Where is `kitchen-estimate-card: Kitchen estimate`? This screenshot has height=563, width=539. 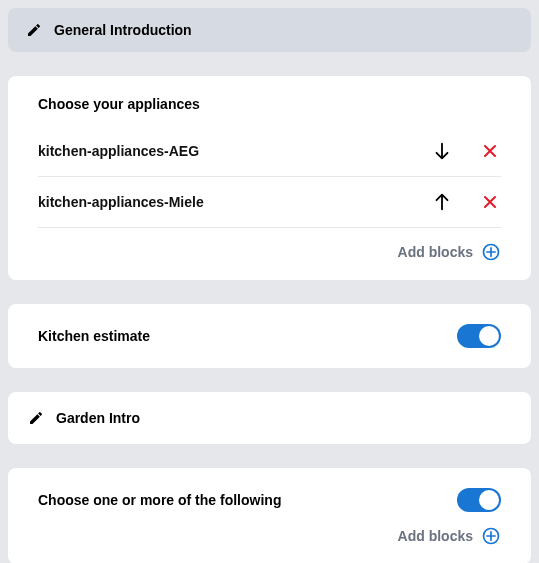
kitchen-estimate-card: Kitchen estimate is located at coordinates (270, 336).